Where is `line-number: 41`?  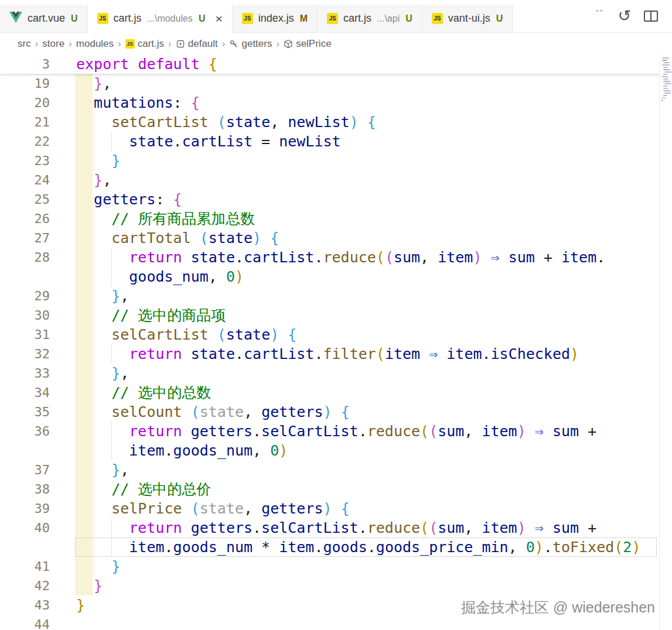 line-number: 41 is located at coordinates (37, 567).